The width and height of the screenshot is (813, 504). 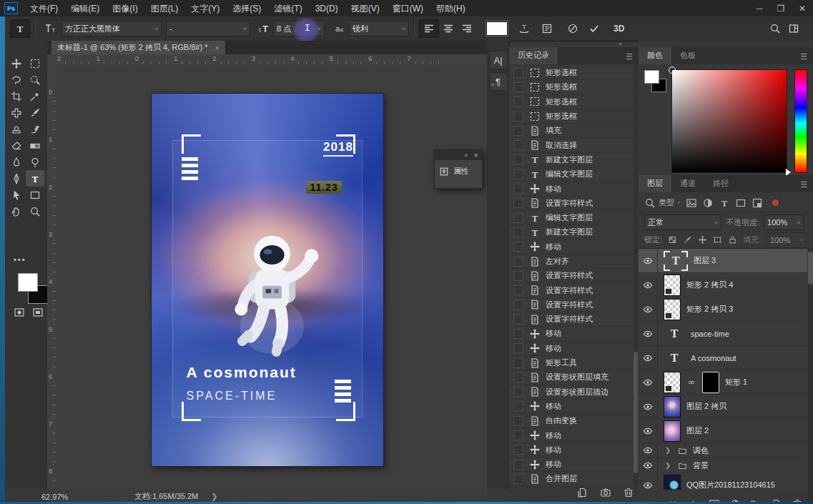 I want to click on menu-6: 滤镜(T), so click(x=287, y=9).